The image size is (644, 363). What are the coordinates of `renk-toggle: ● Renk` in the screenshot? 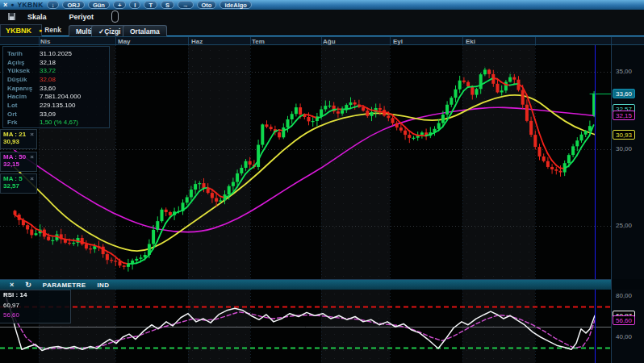 It's located at (50, 30).